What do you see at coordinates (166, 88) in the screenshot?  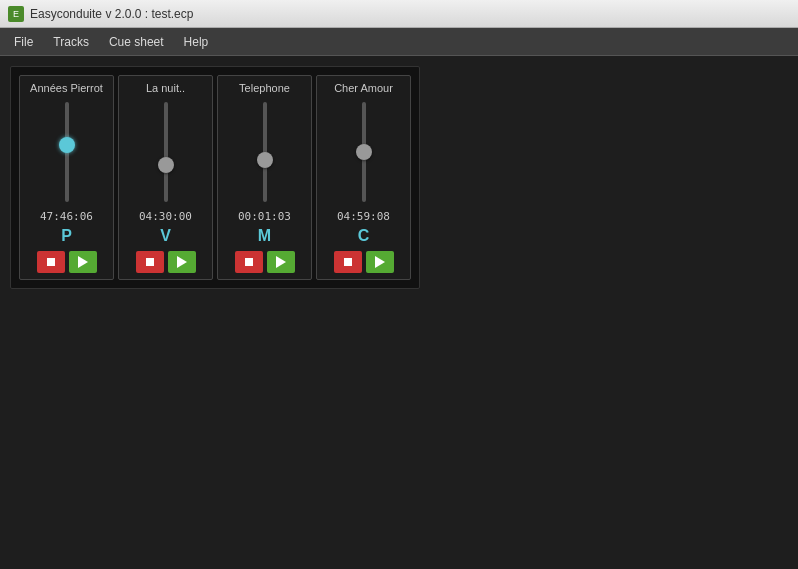 I see `track-title-2: La nuit..` at bounding box center [166, 88].